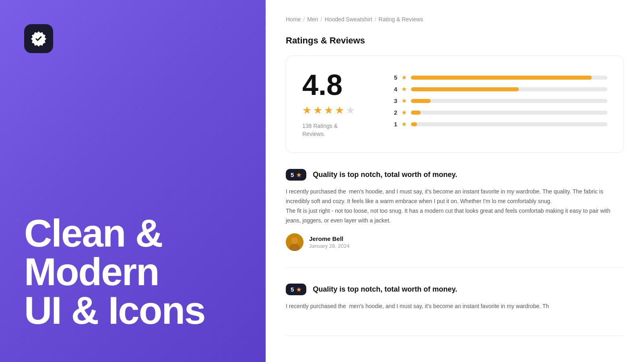 Image resolution: width=644 pixels, height=362 pixels. I want to click on star-5: ★, so click(350, 110).